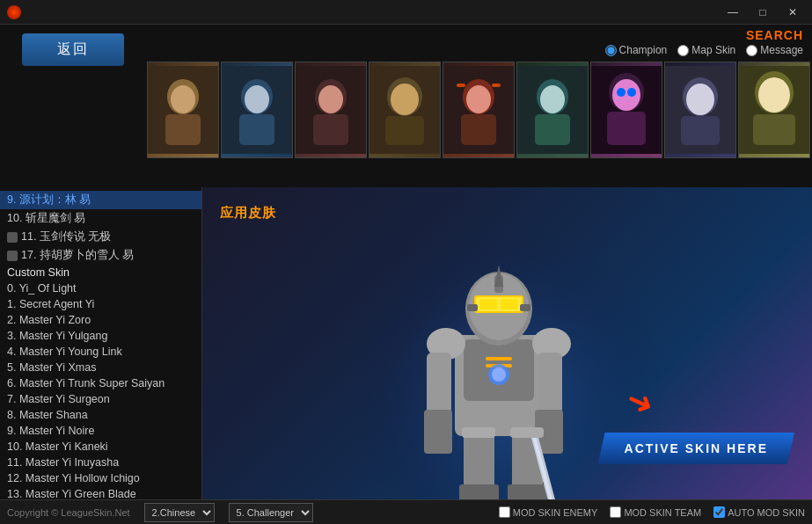 This screenshot has width=812, height=524. What do you see at coordinates (781, 50) in the screenshot?
I see `search-message-label: Message` at bounding box center [781, 50].